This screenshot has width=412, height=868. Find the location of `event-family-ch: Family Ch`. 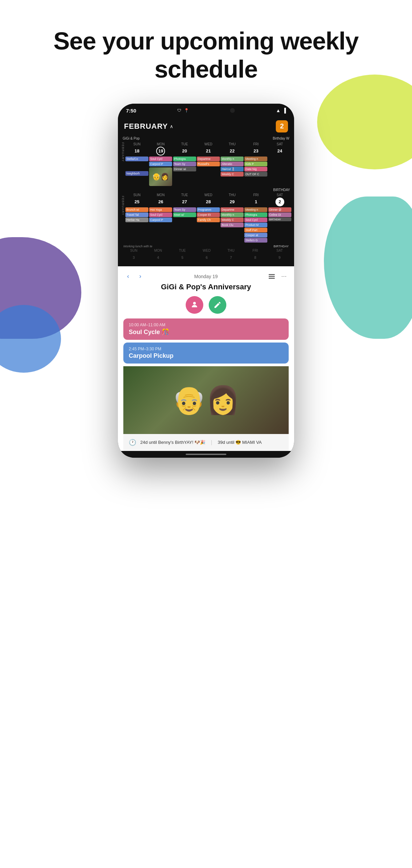

event-family-ch: Family Ch is located at coordinates (208, 220).